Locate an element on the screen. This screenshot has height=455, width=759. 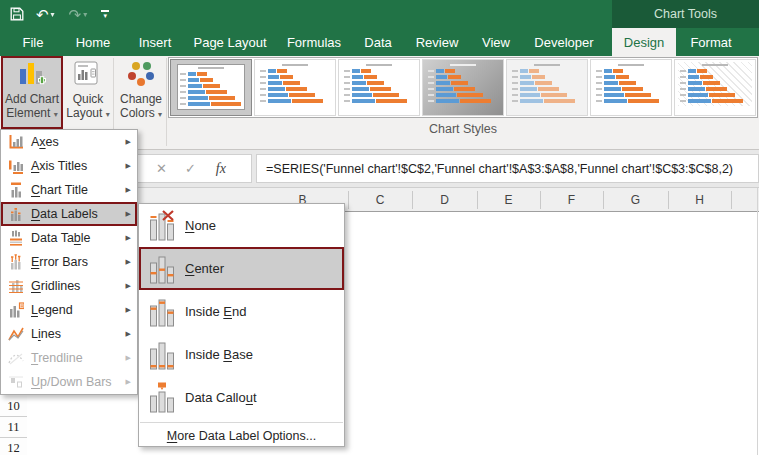
change-colors-icon is located at coordinates (141, 76).